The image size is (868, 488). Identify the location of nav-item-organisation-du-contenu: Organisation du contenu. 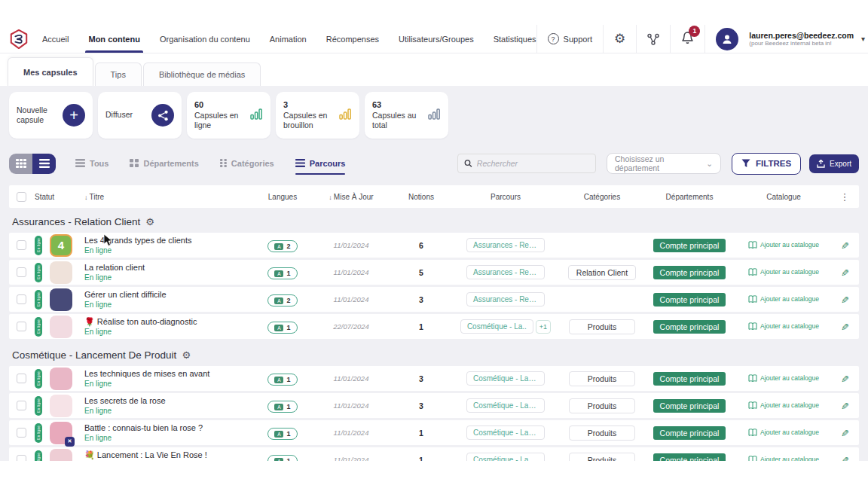
(205, 39).